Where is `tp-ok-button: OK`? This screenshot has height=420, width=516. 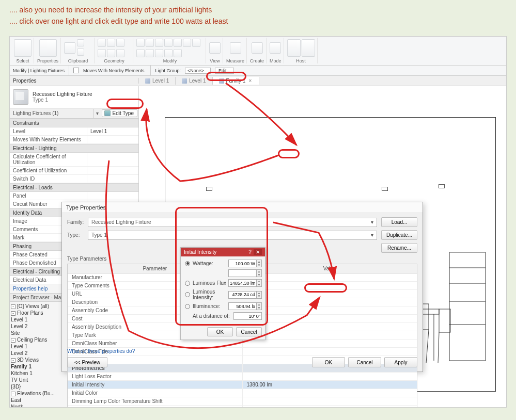
tp-ok-button: OK is located at coordinates (329, 362).